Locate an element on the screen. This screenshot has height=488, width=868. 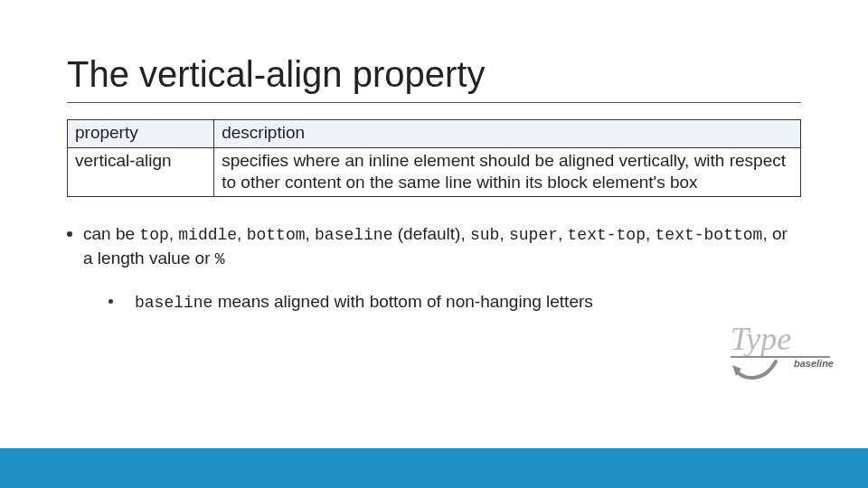
code-token: top is located at coordinates (154, 235).